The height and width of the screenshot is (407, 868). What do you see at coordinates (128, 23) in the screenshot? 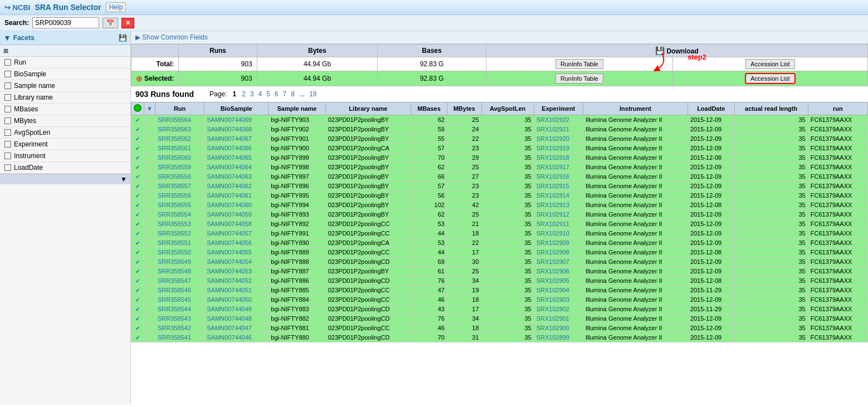
I see `search-clear-button: ✕` at bounding box center [128, 23].